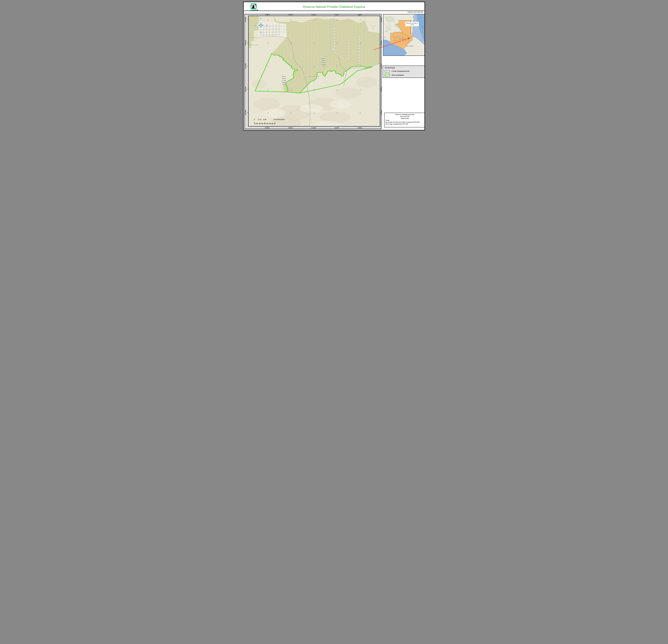  I want to click on reserve-label-cerro: Reserva Natural Privada Chabiland Cerro, so click(323, 63).